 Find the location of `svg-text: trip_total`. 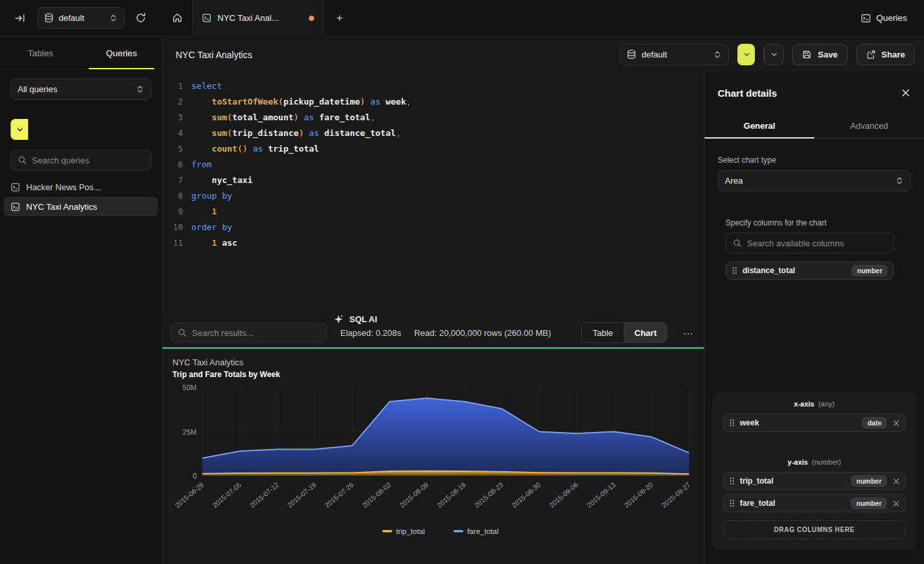

svg-text: trip_total is located at coordinates (411, 531).